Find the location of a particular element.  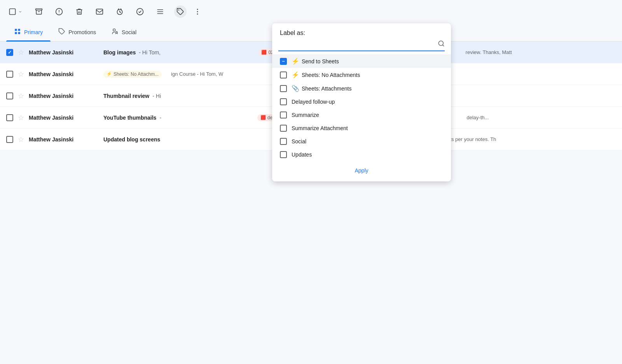

label-item-summarize-attachment: Summarize Attachment is located at coordinates (362, 128).